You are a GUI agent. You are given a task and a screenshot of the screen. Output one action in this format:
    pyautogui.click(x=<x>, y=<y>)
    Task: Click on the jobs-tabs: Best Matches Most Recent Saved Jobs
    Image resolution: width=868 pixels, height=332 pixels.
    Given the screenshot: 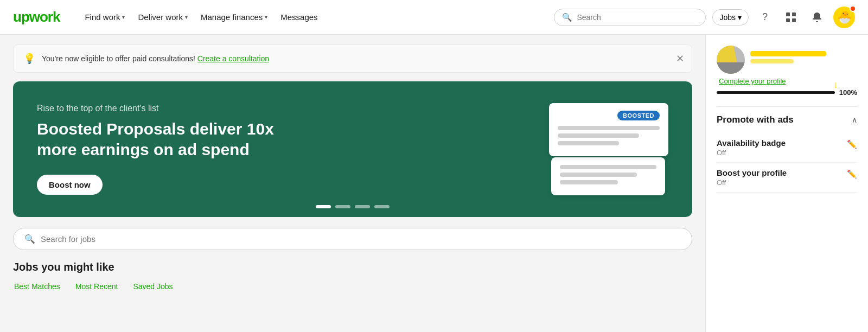 What is the action you would take?
    pyautogui.click(x=353, y=287)
    